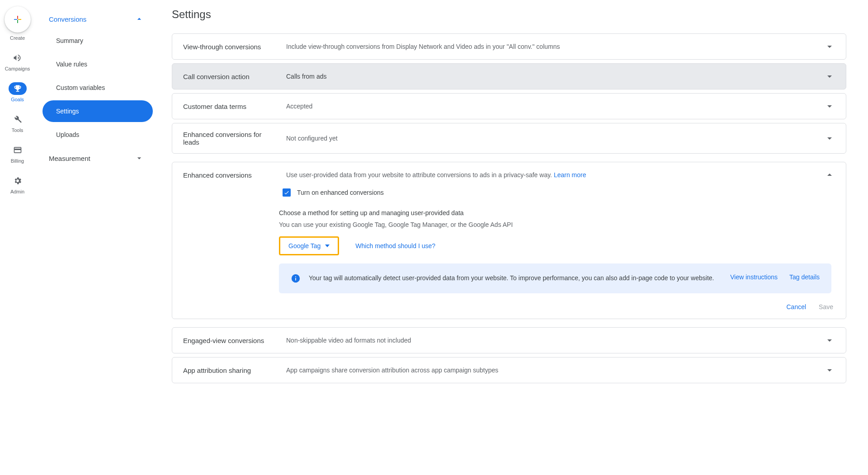 The image size is (868, 475). Describe the element at coordinates (68, 135) in the screenshot. I see `sidebar-item-label: Uploads` at that location.